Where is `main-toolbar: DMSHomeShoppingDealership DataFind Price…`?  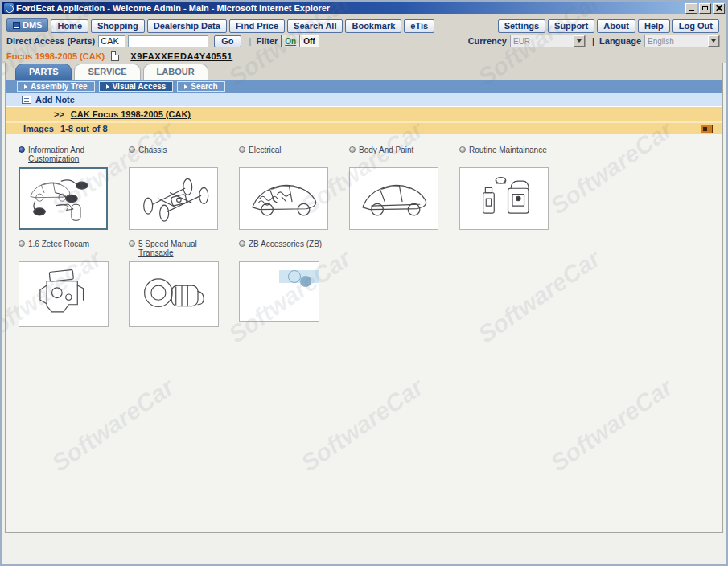
main-toolbar: DMSHomeShoppingDealership DataFind Price… is located at coordinates (364, 25).